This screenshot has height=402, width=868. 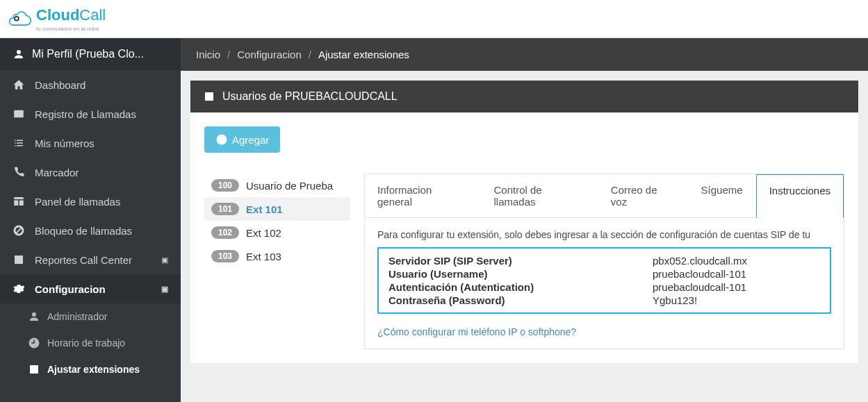 I want to click on sidebar-item-numeros: Mis números, so click(x=90, y=143).